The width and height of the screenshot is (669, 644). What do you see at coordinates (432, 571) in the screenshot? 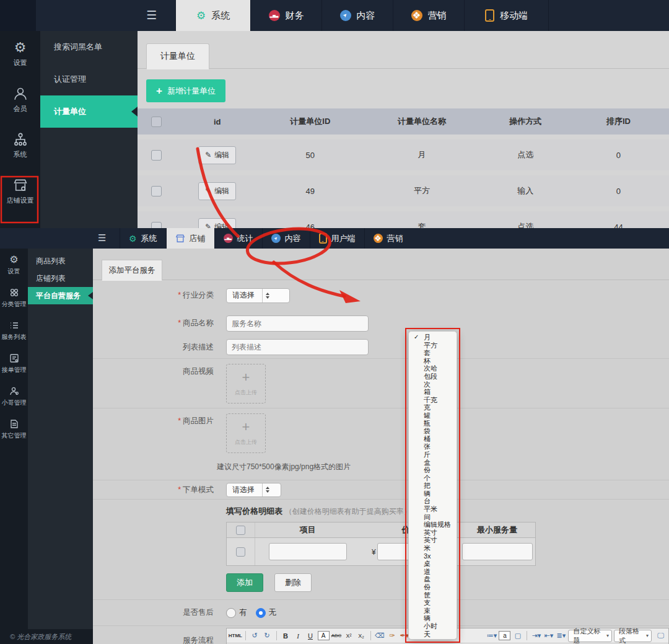
I see `unit-option: 道` at bounding box center [432, 571].